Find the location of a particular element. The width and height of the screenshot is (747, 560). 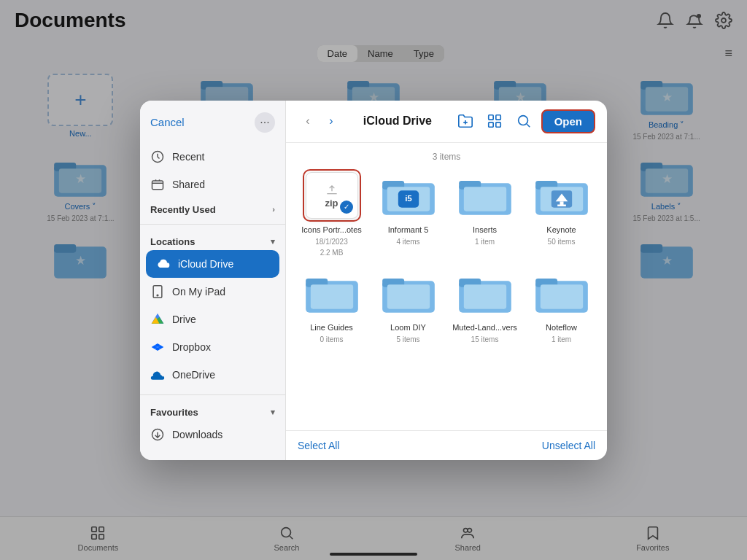

files-subtitle: 3 items is located at coordinates (446, 157).